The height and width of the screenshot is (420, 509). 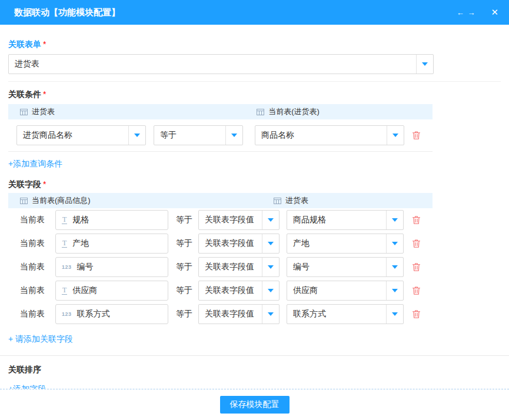 What do you see at coordinates (81, 220) in the screenshot?
I see `field-name: 规格` at bounding box center [81, 220].